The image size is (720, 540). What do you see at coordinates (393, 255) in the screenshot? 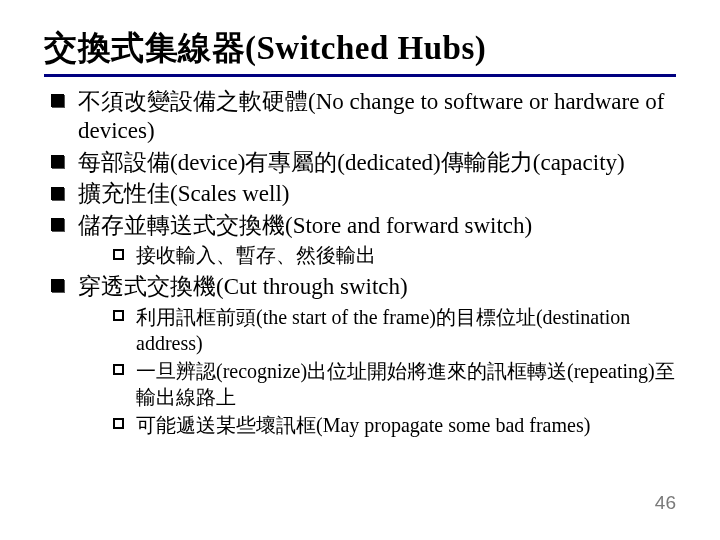
I see `sub-bullet-item: 接收輸入、暫存、然後輸出` at bounding box center [393, 255].